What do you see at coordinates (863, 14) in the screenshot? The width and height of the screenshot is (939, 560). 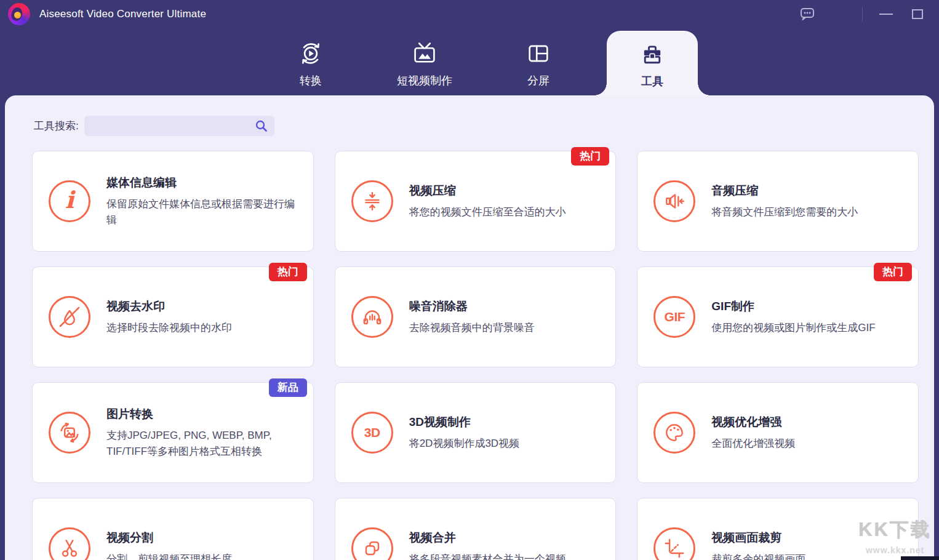 I see `titlebar-divider` at bounding box center [863, 14].